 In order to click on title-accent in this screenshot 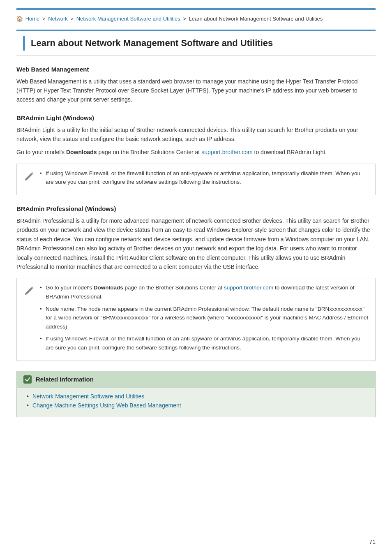, I will do `click(24, 43)`.